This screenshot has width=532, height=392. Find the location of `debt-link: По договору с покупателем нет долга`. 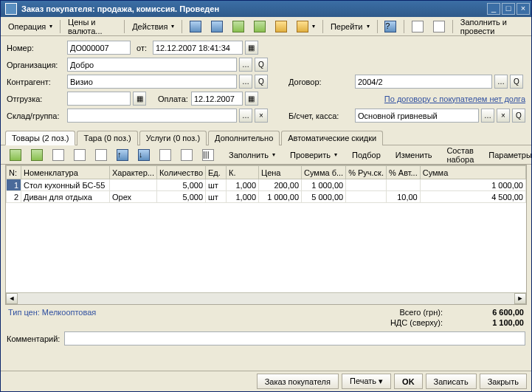

debt-link: По договору с покупателем нет долга is located at coordinates (455, 99).